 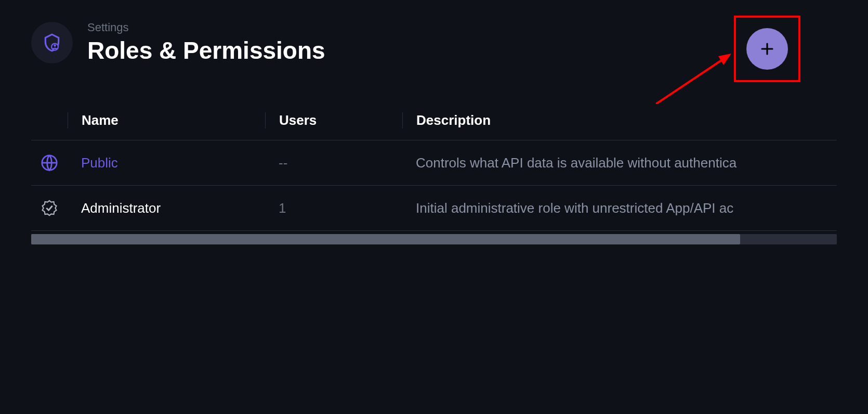 I want to click on role-description: Initial administrative role with unrestr…, so click(x=620, y=208).